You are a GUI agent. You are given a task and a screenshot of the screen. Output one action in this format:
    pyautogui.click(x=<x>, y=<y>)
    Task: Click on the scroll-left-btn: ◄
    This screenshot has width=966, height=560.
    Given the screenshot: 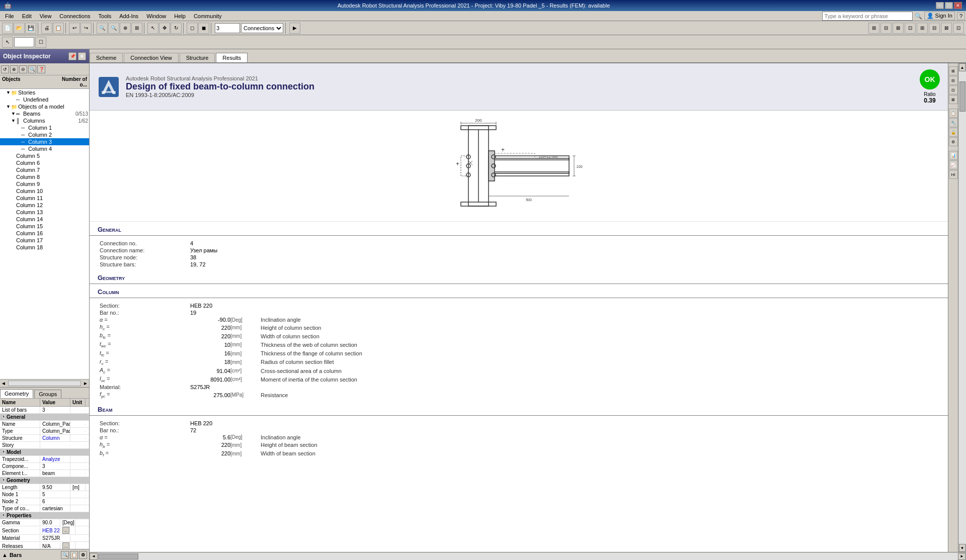 What is the action you would take?
    pyautogui.click(x=94, y=556)
    